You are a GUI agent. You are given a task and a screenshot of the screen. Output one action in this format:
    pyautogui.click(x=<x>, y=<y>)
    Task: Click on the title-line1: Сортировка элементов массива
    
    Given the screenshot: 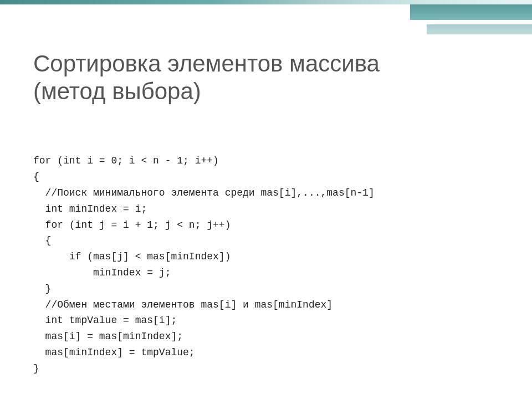 What is the action you would take?
    pyautogui.click(x=206, y=63)
    